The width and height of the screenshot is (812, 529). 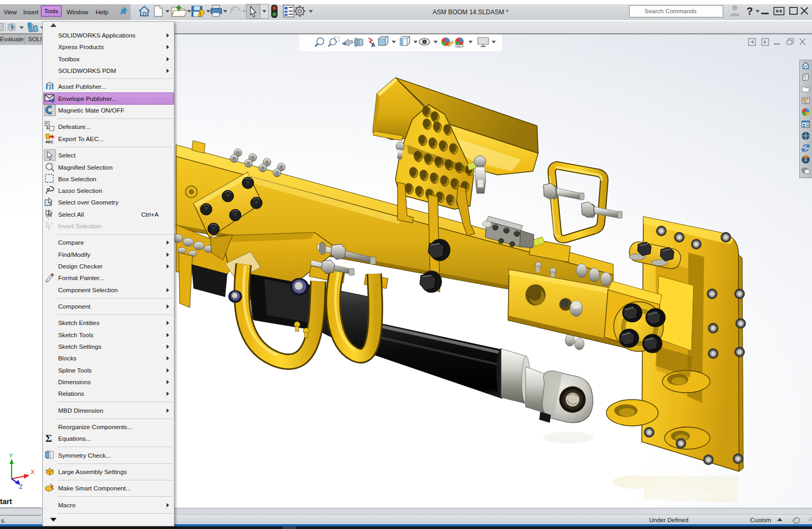 I want to click on svg-text: Evaluate, so click(x=12, y=39).